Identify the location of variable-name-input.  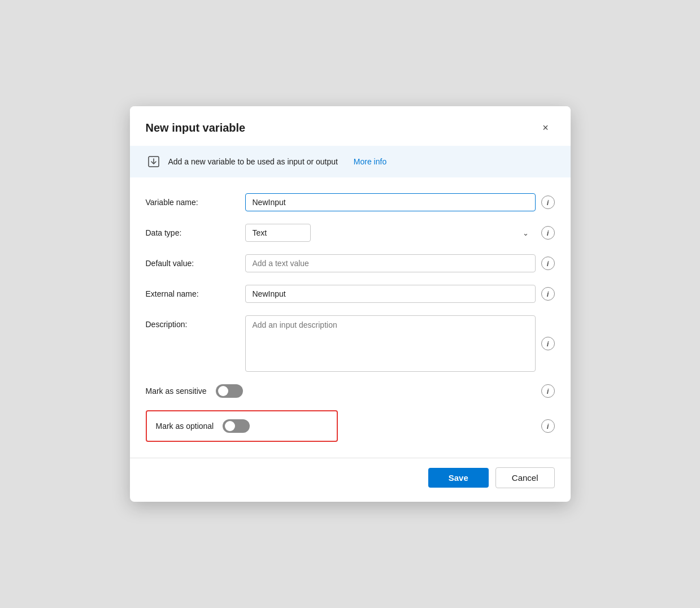
(390, 202).